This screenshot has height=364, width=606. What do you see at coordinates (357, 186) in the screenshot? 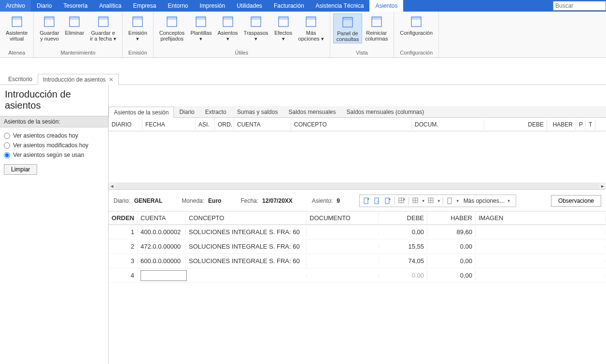
I see `scroll-track` at bounding box center [357, 186].